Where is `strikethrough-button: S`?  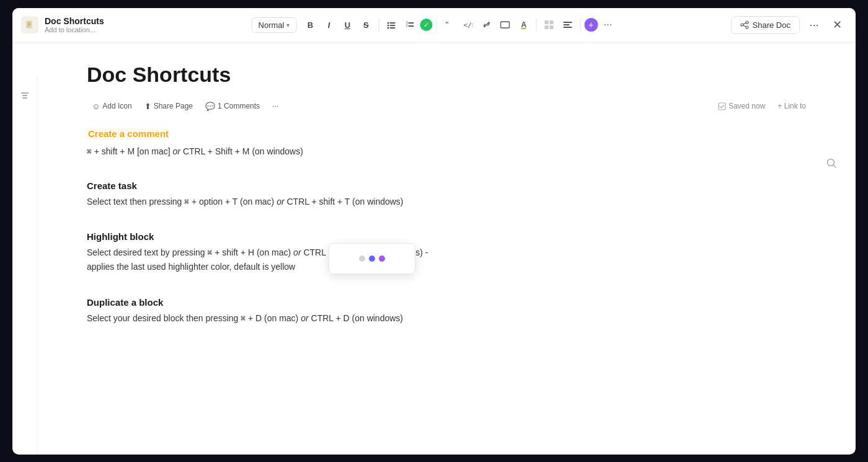
strikethrough-button: S is located at coordinates (366, 25).